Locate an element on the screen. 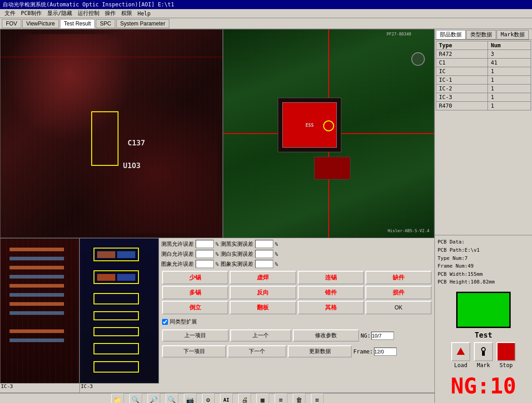 This screenshot has width=532, height=403. num-cell: 3 is located at coordinates (509, 55).